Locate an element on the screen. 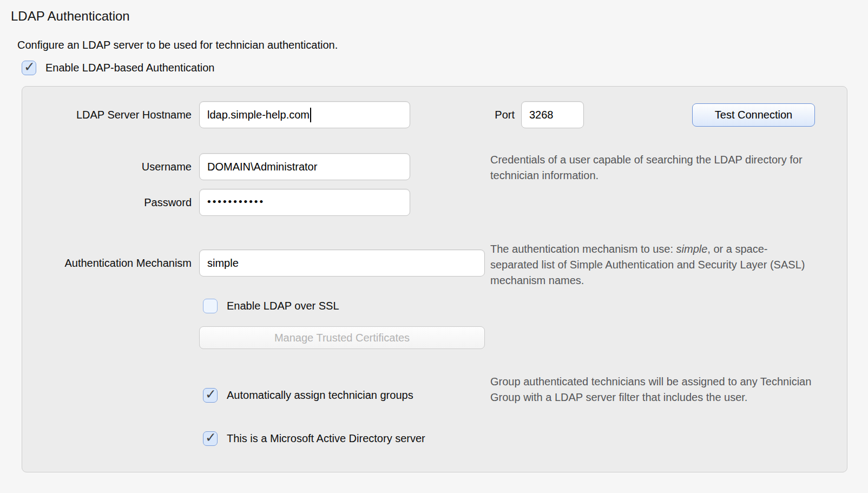 The height and width of the screenshot is (493, 868). enable-ldap-checkbox: ✓ is located at coordinates (29, 68).